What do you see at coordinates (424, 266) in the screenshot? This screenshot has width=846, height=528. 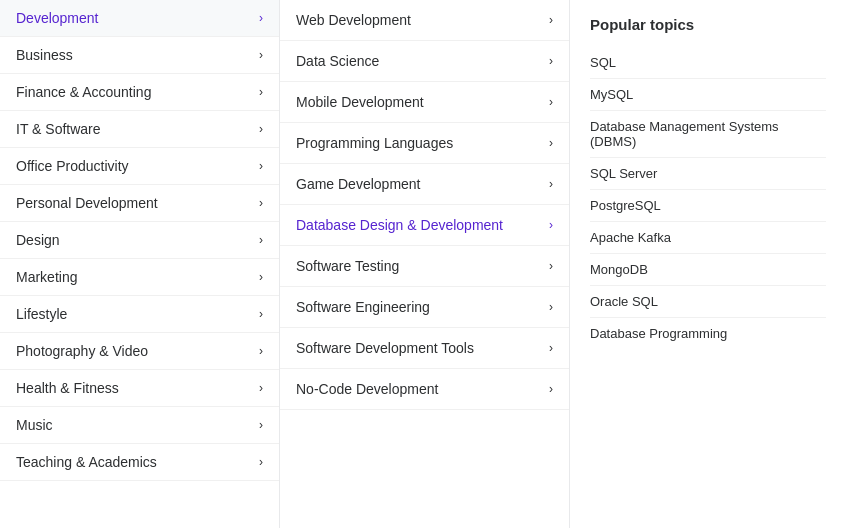 I see `middle-item-software-testing: Software Testing›` at bounding box center [424, 266].